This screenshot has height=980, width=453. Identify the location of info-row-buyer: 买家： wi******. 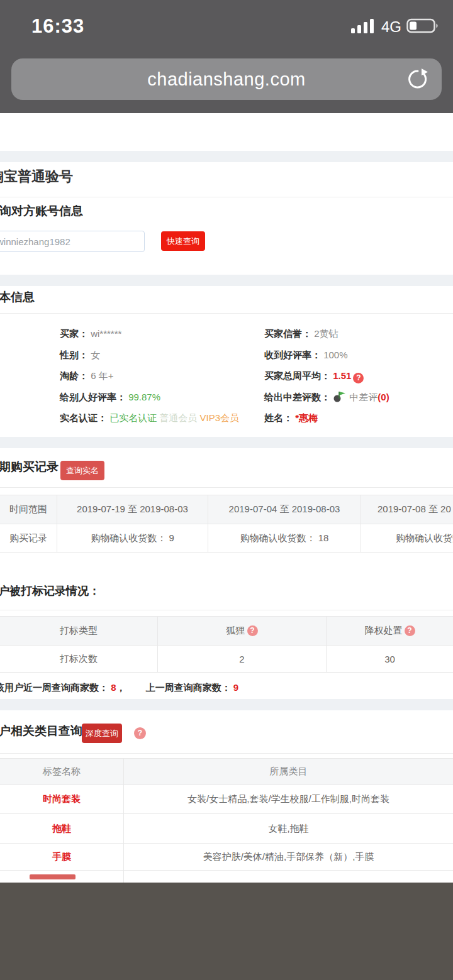
(91, 334).